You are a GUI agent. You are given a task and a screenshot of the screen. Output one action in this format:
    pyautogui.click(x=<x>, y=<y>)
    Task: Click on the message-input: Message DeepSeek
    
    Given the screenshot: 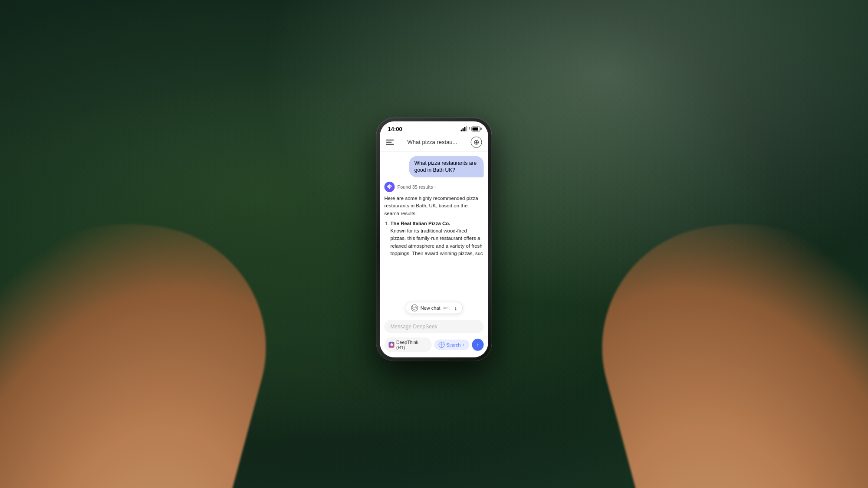 What is the action you would take?
    pyautogui.click(x=434, y=326)
    